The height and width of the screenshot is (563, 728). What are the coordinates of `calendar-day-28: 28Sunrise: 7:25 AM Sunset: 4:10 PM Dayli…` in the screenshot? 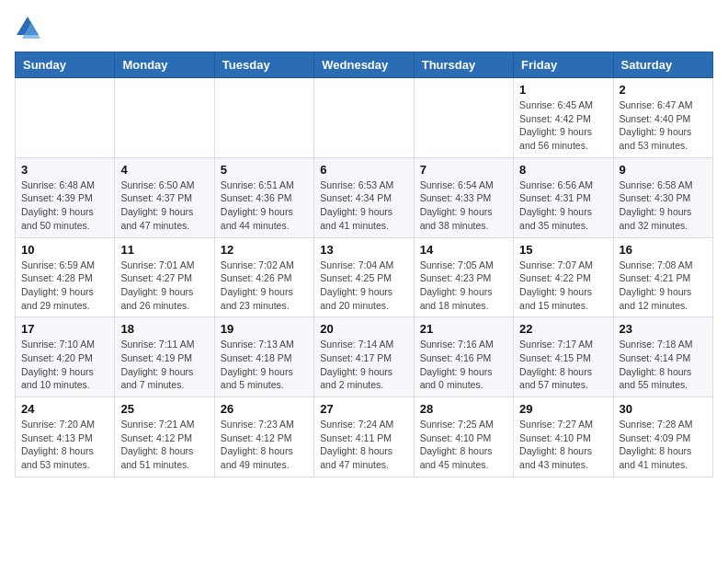 It's located at (463, 438).